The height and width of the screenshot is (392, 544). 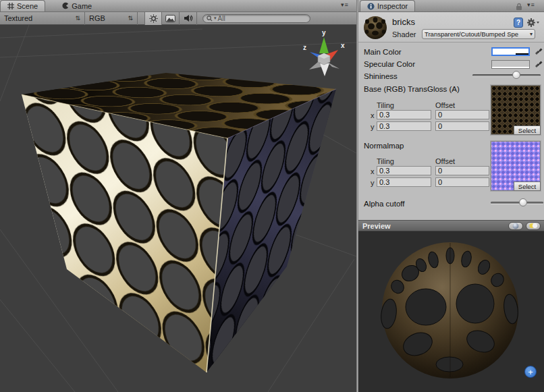 I want to click on info-icon, so click(x=371, y=7).